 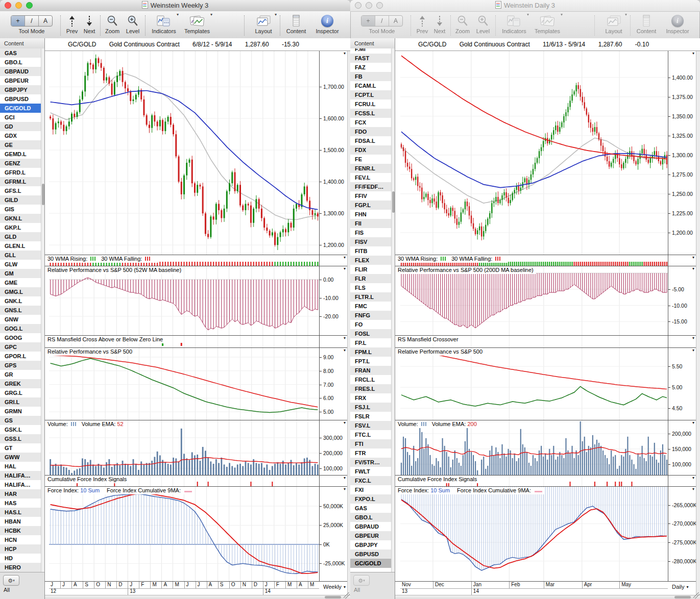 What do you see at coordinates (20, 384) in the screenshot?
I see `ticker-item: GREK` at bounding box center [20, 384].